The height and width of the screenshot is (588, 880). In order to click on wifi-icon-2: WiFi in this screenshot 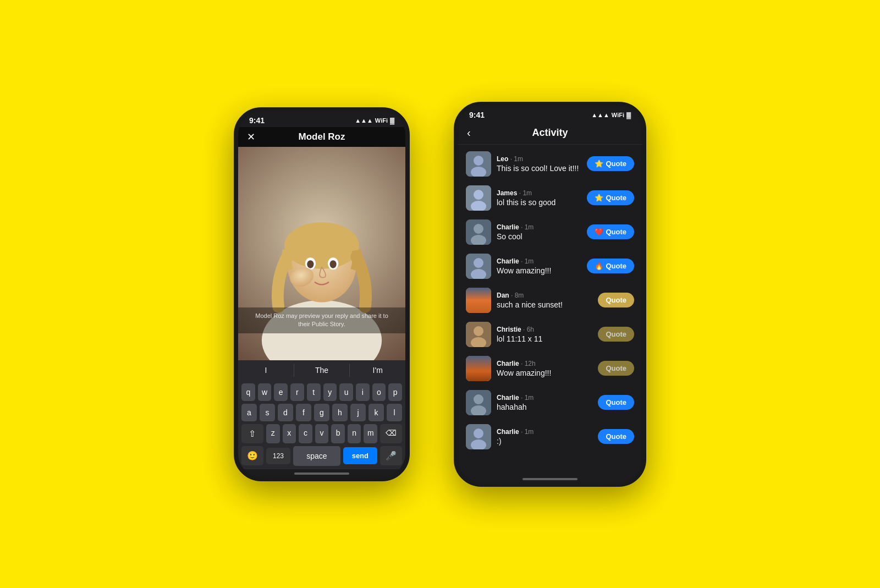, I will do `click(618, 115)`.